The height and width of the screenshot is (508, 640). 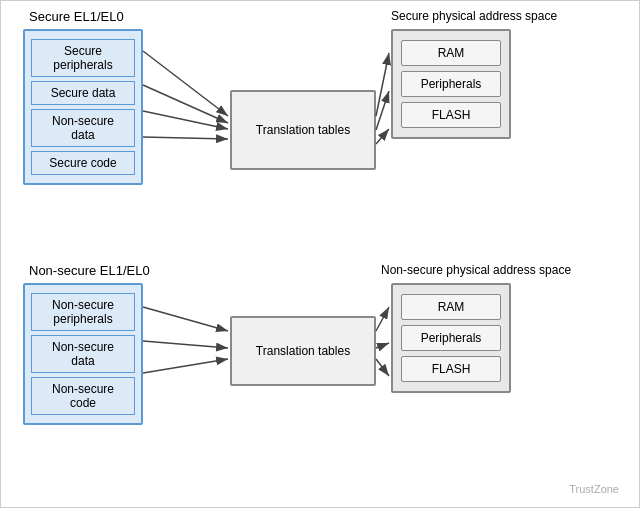 What do you see at coordinates (303, 351) in the screenshot?
I see `translation-tables-bottom: Translation tables` at bounding box center [303, 351].